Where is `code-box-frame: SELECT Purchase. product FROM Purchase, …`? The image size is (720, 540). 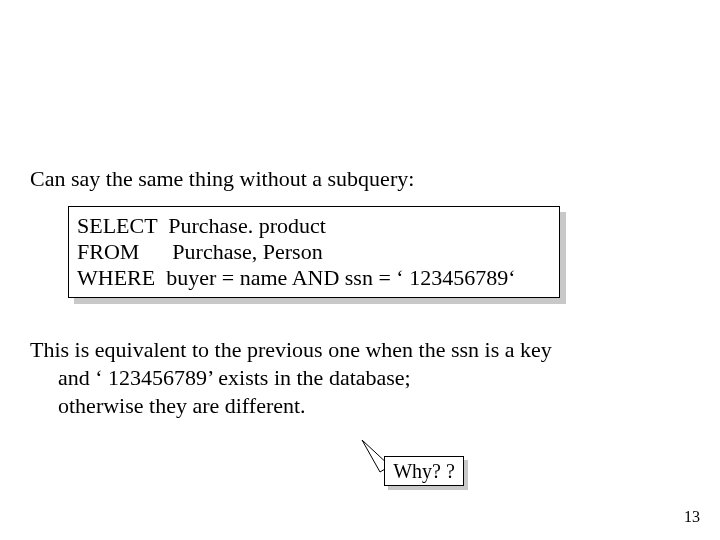 code-box-frame: SELECT Purchase. product FROM Purchase, … is located at coordinates (314, 252).